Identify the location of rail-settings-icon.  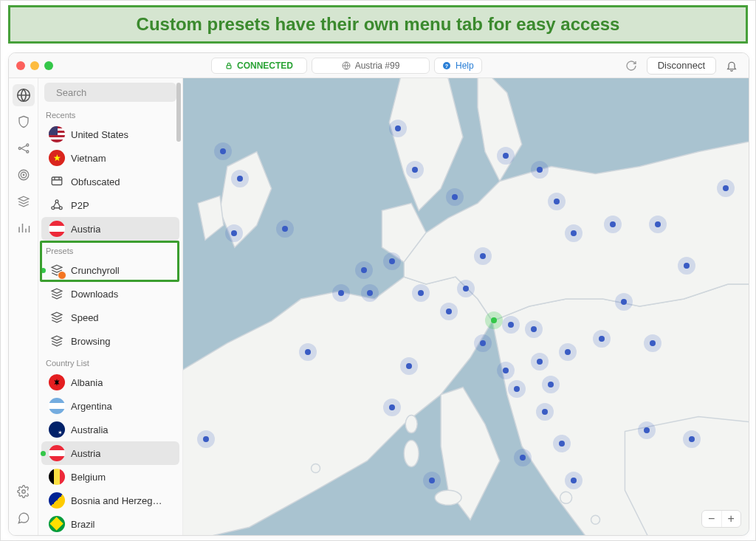
(24, 492).